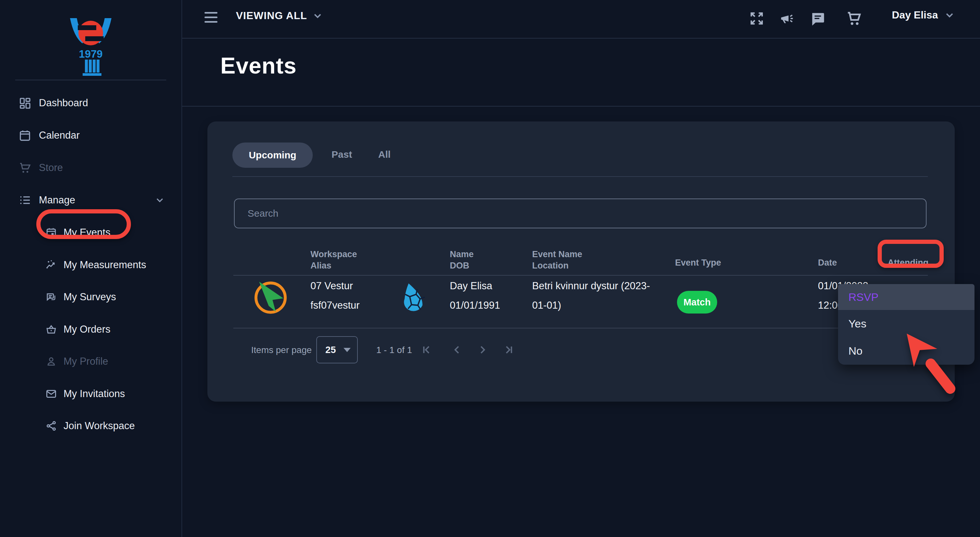 The width and height of the screenshot is (980, 537). I want to click on sidebar-item-label: My Orders, so click(87, 329).